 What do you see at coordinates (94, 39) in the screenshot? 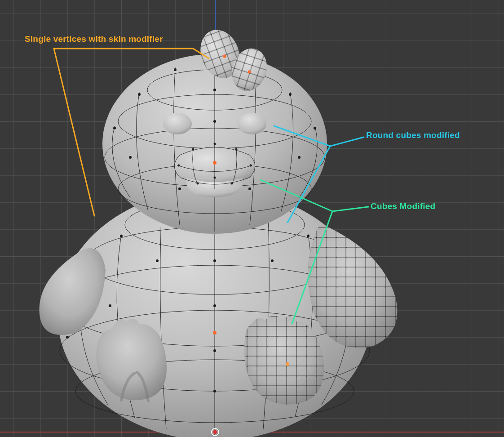
I see `annotation-label-skin: Single vertices with skin modifier` at bounding box center [94, 39].